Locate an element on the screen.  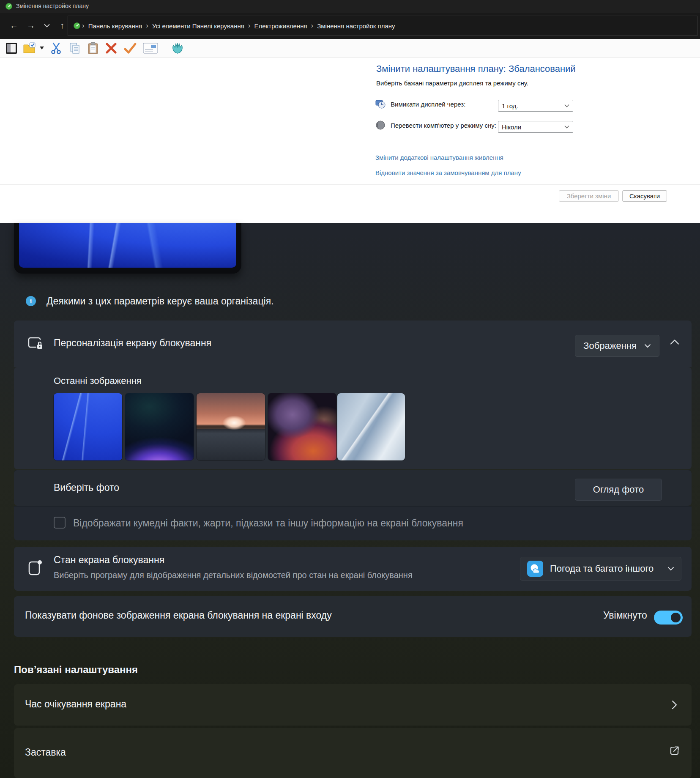
toolbar is located at coordinates (350, 48).